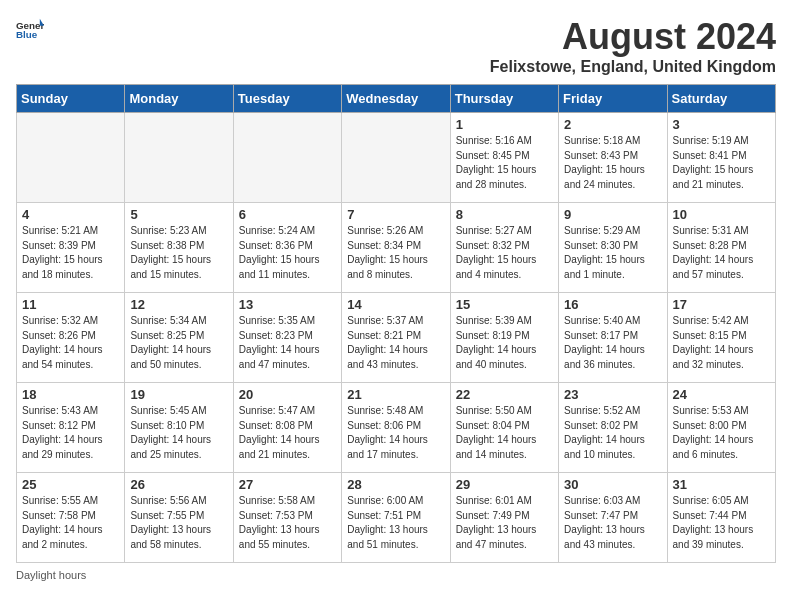 Image resolution: width=792 pixels, height=612 pixels. Describe the element at coordinates (504, 163) in the screenshot. I see `day-info: Sunrise: 5:16 AMSunset: 8:45 PMDaylight:…` at that location.